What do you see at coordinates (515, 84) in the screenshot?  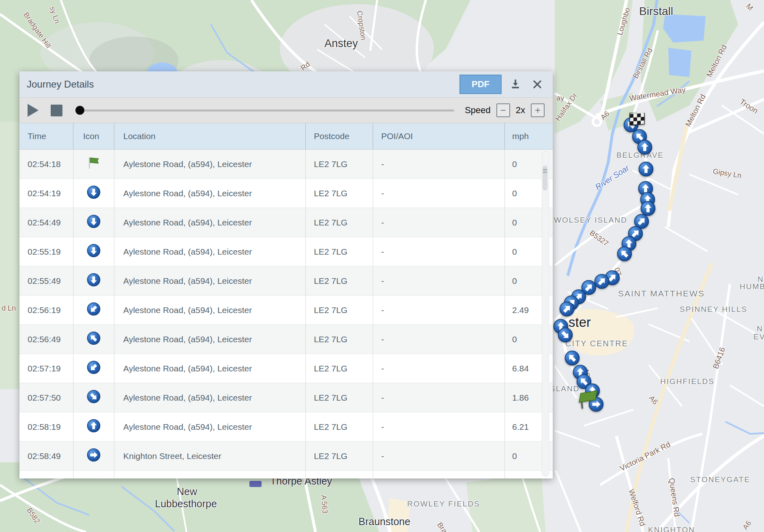 I see `download-icon` at bounding box center [515, 84].